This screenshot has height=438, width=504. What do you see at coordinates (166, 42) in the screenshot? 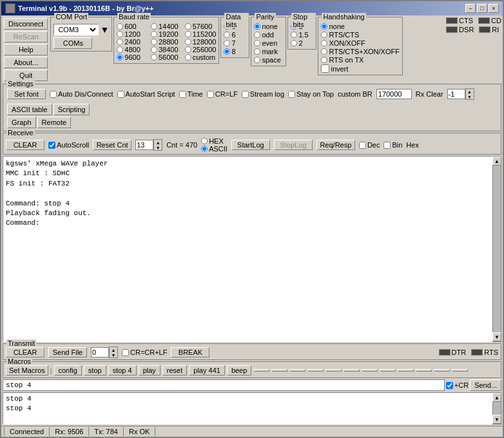
I see `baud-28800: 28800` at bounding box center [166, 42].